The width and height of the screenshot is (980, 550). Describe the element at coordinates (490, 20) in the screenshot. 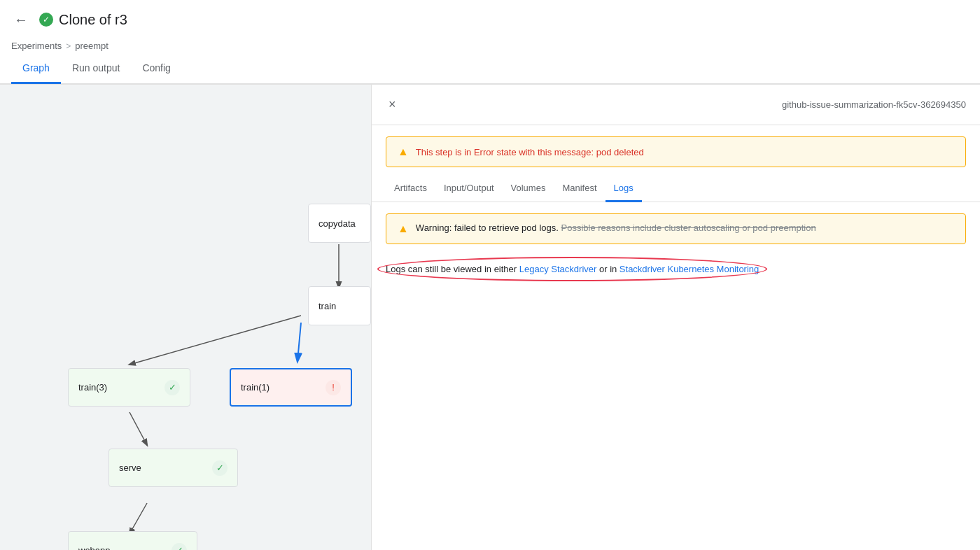

I see `top-row: ← ✓ Clone of r3` at that location.